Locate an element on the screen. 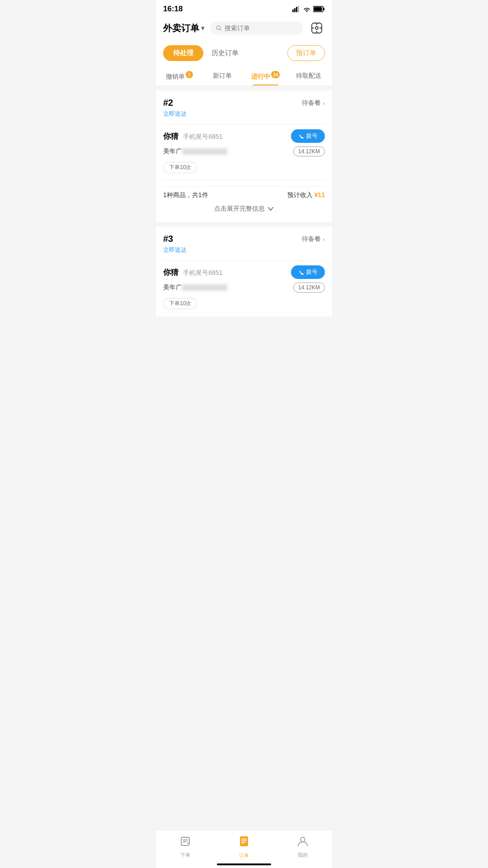 The height and width of the screenshot is (868, 488). customer-phone-2: 手机尾号6851 is located at coordinates (202, 273).